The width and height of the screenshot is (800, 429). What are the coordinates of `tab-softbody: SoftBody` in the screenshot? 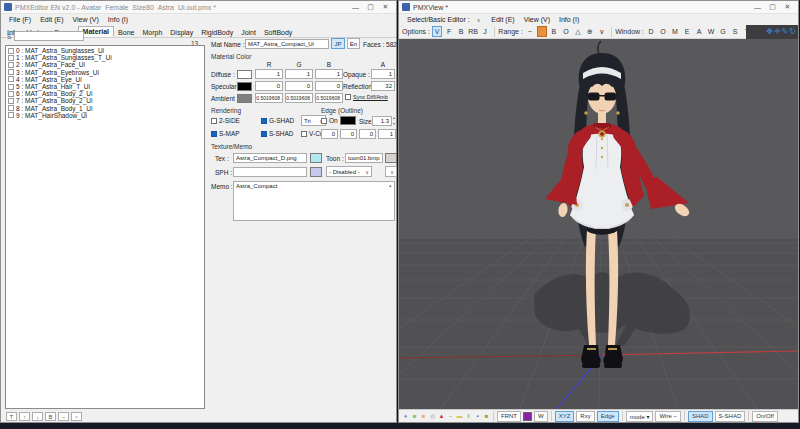 It's located at (278, 32).